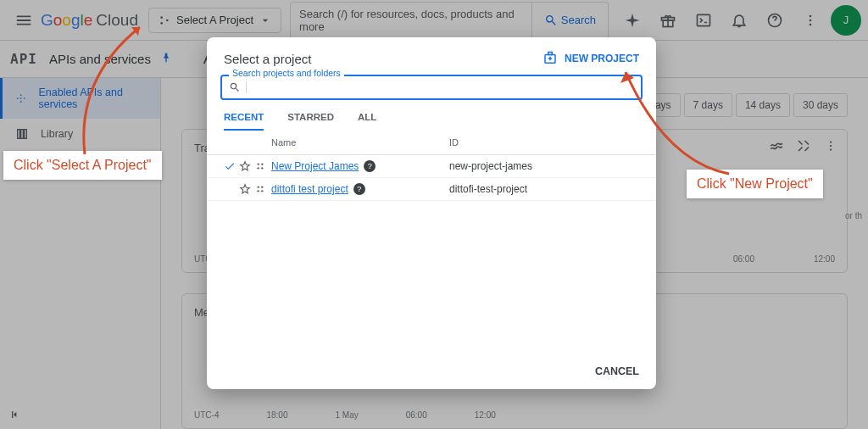  Describe the element at coordinates (431, 87) in the screenshot. I see `project-search-input` at that location.